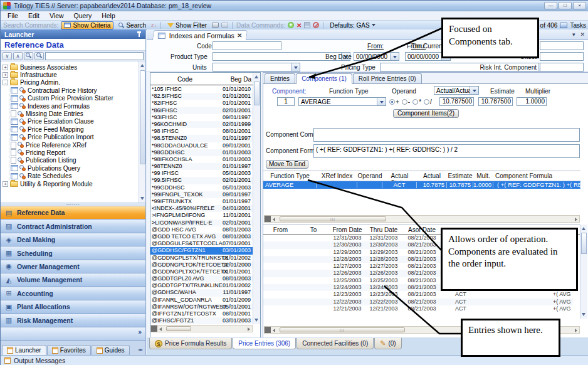 Image resolution: width=588 pixels, height=365 pixels. Describe the element at coordinates (426, 114) in the screenshot. I see `component-items-button: Component Items(2)` at that location.